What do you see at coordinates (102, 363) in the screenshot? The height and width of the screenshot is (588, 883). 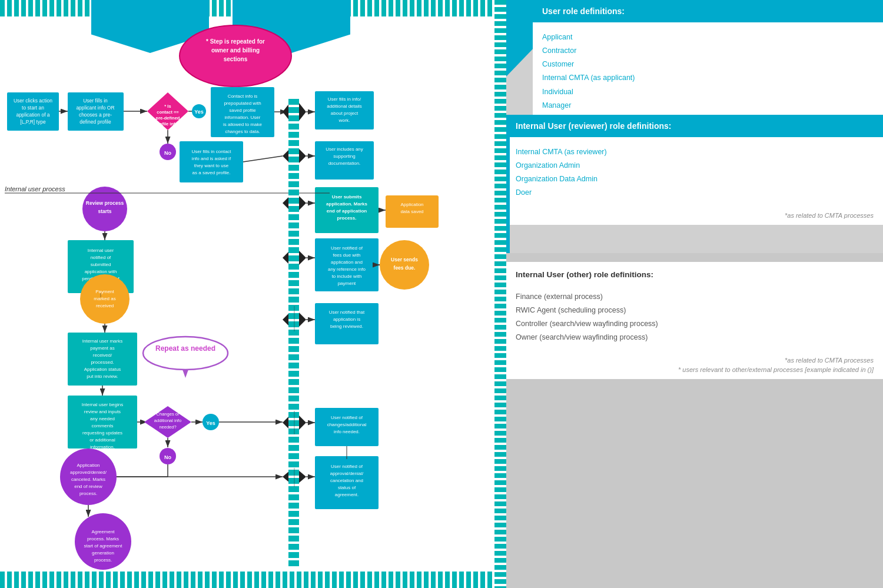 I see `svg-text: processed.` at bounding box center [102, 363].